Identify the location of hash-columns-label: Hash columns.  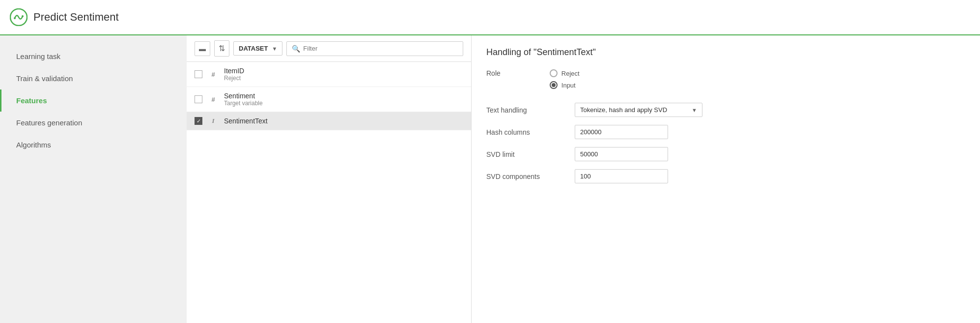
(526, 132).